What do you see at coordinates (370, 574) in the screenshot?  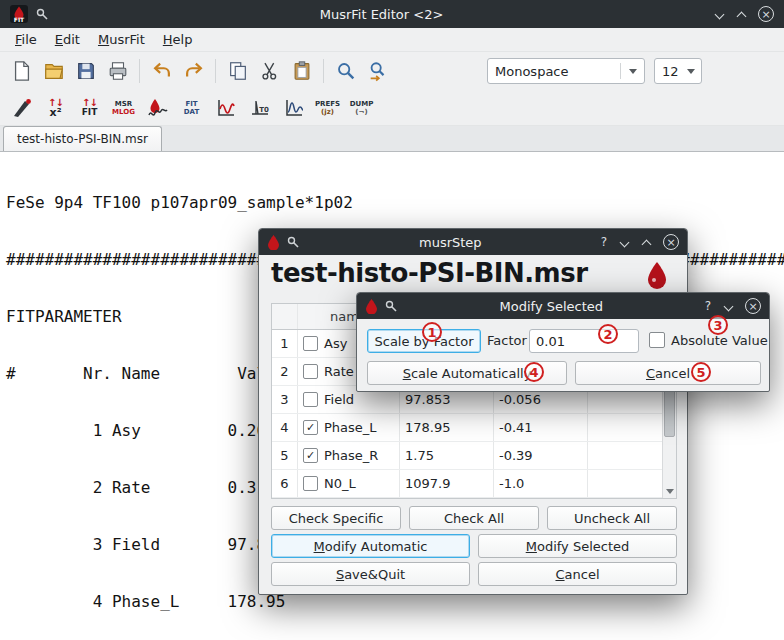 I see `save-quit-button: Save&Quit` at bounding box center [370, 574].